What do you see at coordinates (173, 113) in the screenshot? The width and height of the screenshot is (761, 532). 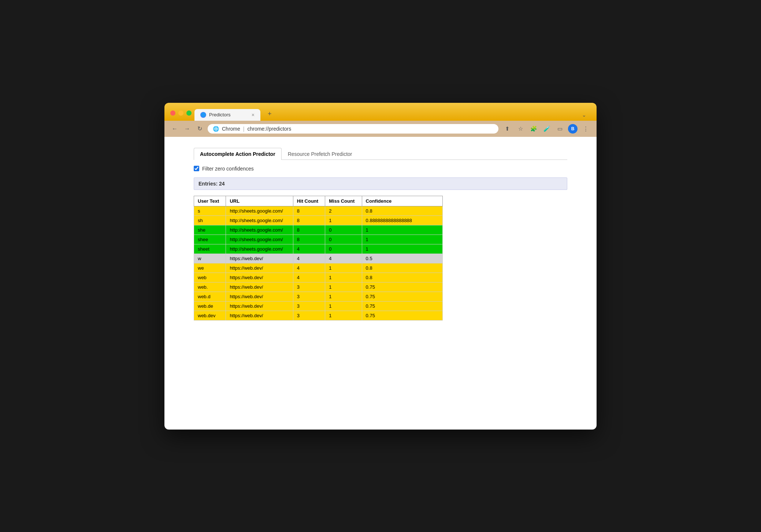 I see `close-button` at bounding box center [173, 113].